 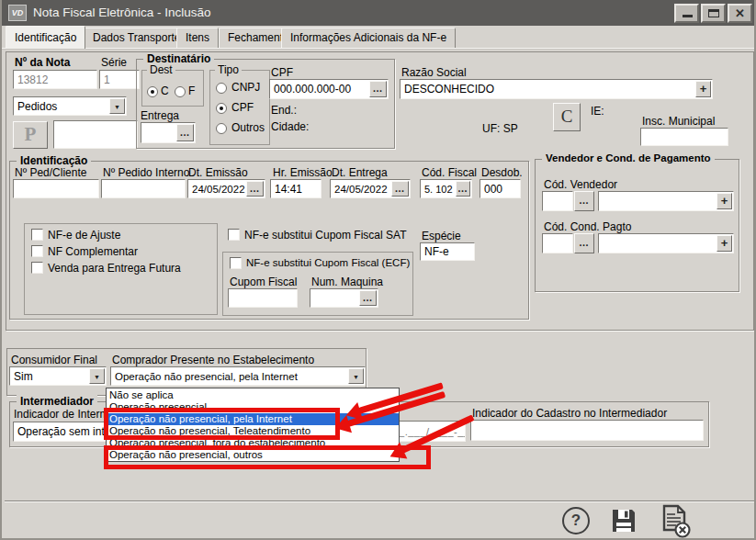 What do you see at coordinates (143, 189) in the screenshot?
I see `pedido-interno-field` at bounding box center [143, 189].